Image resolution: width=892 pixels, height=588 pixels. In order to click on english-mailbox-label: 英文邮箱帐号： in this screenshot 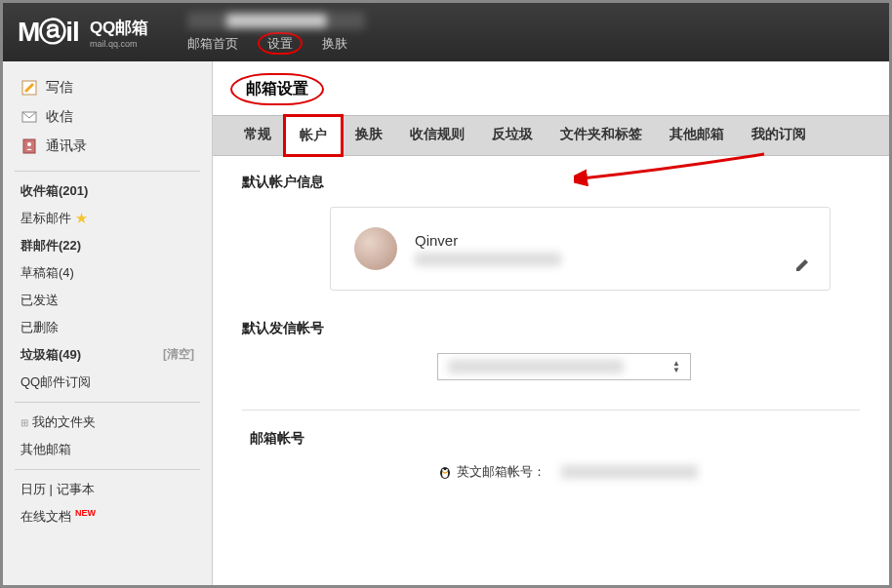, I will do `click(492, 472)`.